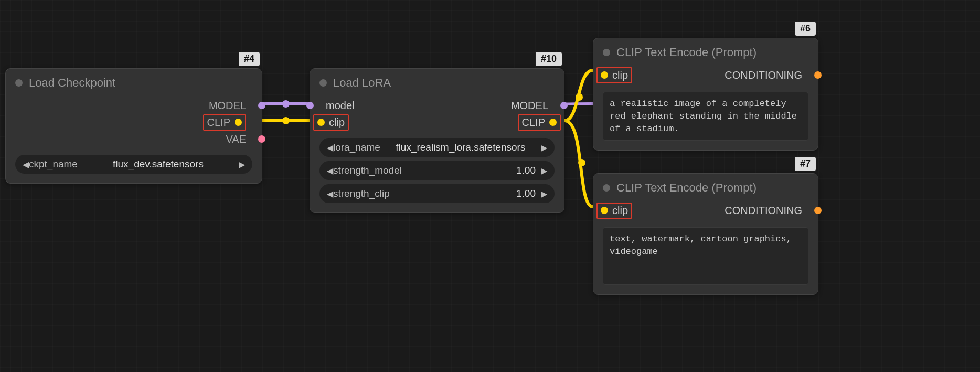 Image resolution: width=980 pixels, height=372 pixels. What do you see at coordinates (706, 234) in the screenshot?
I see `node-clip-text-encode-negative: #7 CLIP Text Encode (Prompt) clip CONDIT…` at bounding box center [706, 234].